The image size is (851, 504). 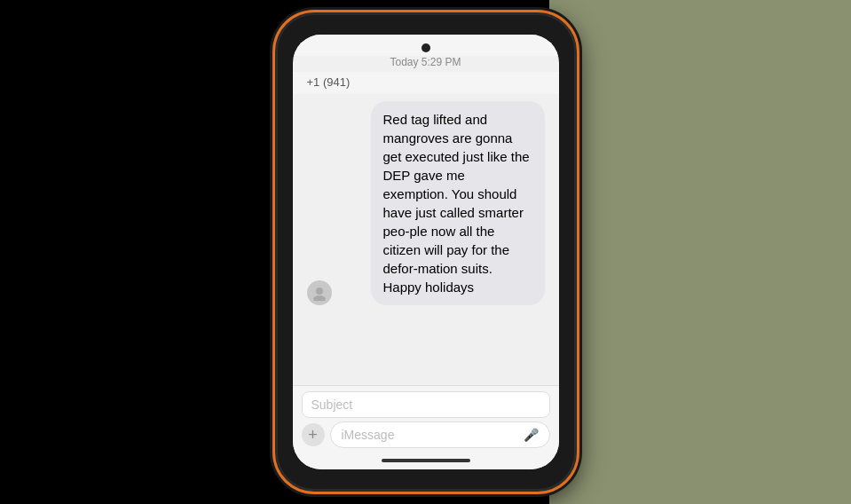 I want to click on imessage-row: + iMessage 🎤, so click(x=426, y=435).